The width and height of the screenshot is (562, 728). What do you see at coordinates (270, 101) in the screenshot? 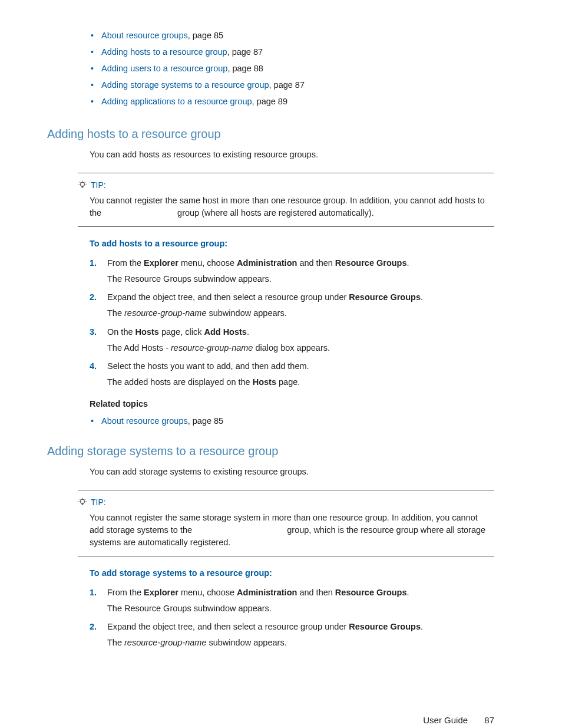
I see `toc-suffix: , page 89` at bounding box center [270, 101].